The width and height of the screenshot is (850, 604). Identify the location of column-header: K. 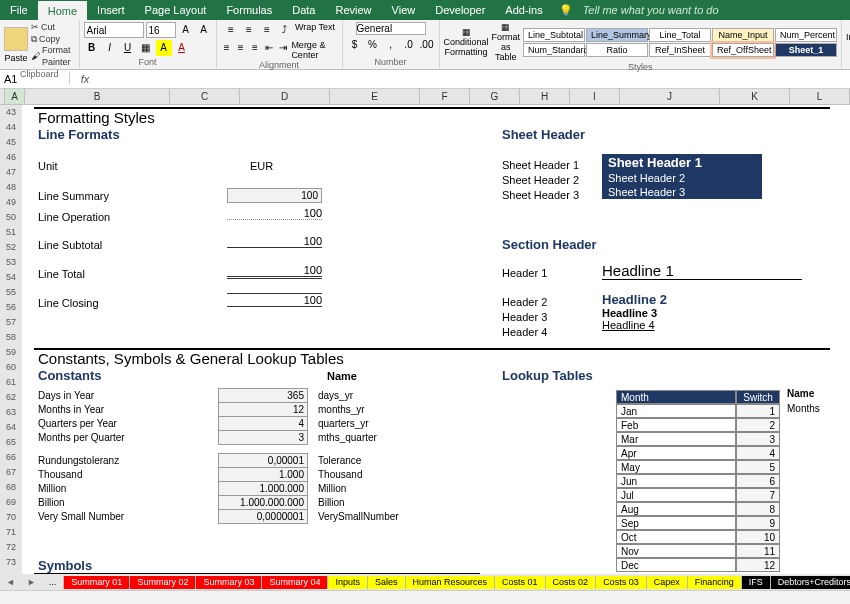
(755, 96).